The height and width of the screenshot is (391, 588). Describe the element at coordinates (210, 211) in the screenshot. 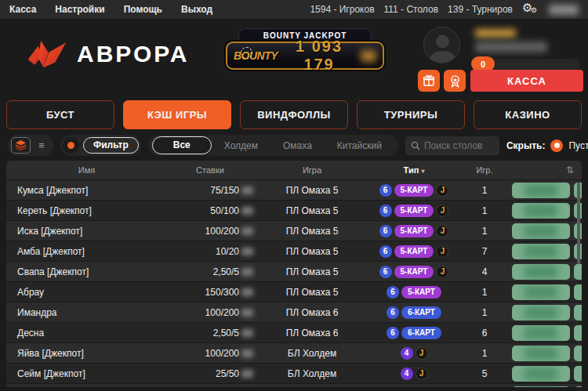

I see `table-stakes: 50/100` at that location.